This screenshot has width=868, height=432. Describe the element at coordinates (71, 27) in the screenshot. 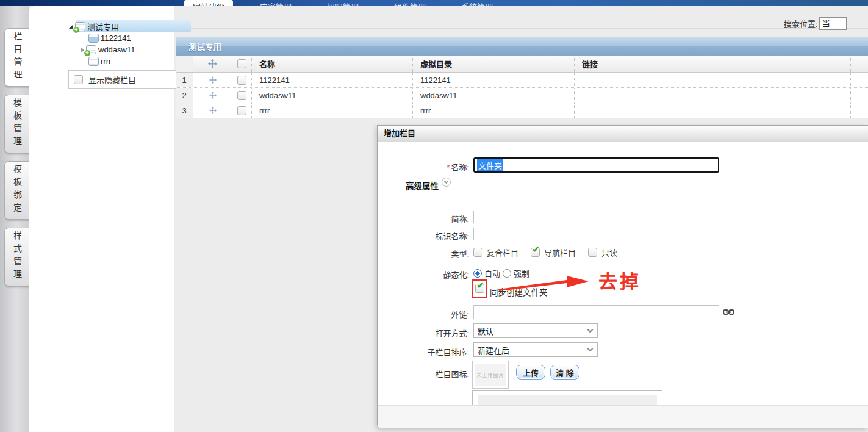

I see `expand-open-icon` at that location.